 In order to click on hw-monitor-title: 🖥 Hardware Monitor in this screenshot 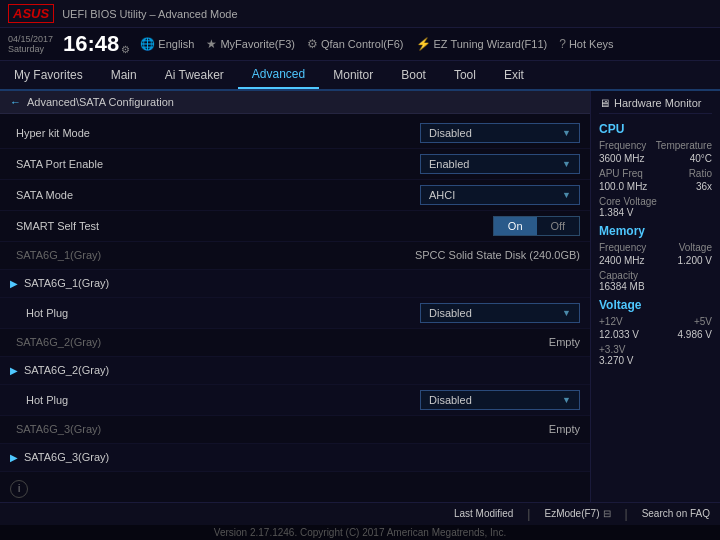, I will do `click(656, 106)`.